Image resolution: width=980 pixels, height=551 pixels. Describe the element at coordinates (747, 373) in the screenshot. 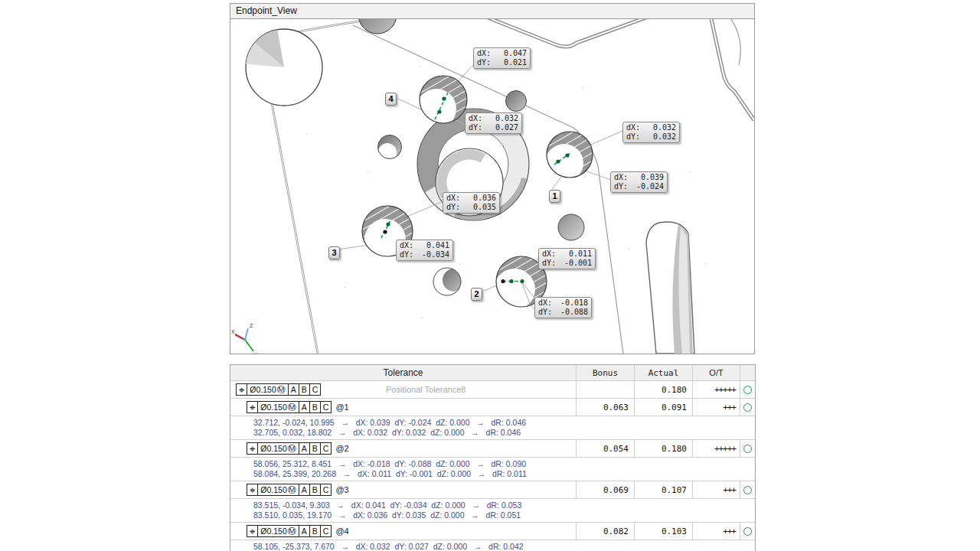

I see `header-status` at that location.